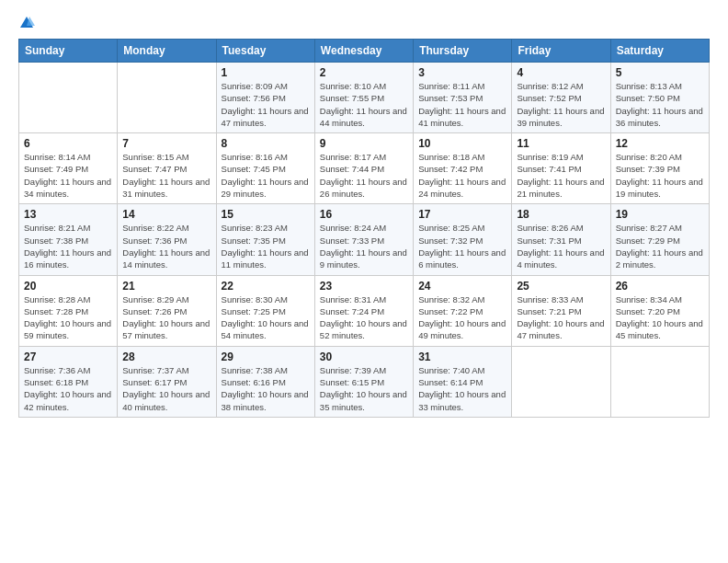  Describe the element at coordinates (364, 23) in the screenshot. I see `header` at that location.